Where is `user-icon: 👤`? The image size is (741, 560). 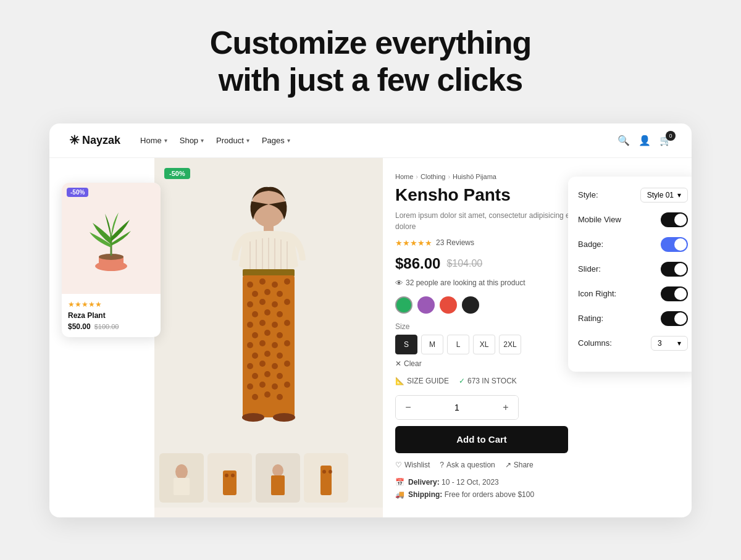 user-icon: 👤 is located at coordinates (645, 141).